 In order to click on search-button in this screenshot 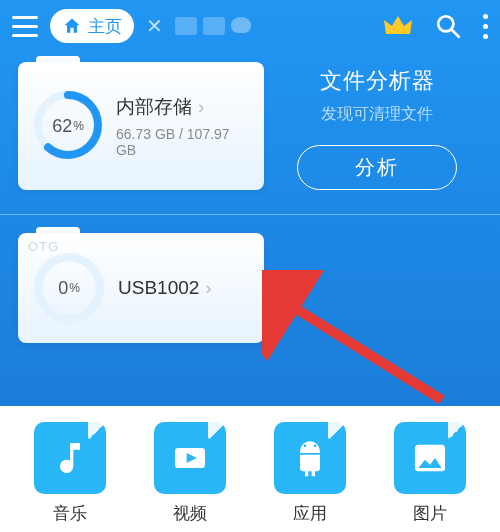, I will do `click(448, 26)`.